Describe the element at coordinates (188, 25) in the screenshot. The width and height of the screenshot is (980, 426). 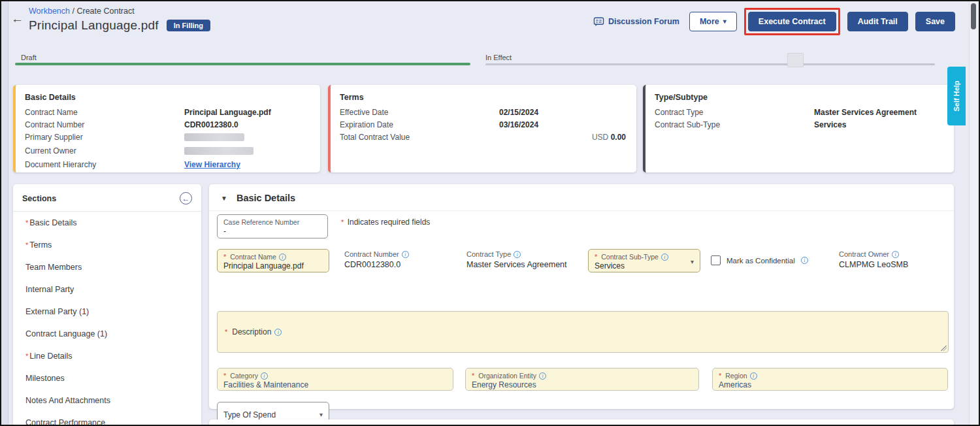
I see `status-badge: In Filling` at that location.